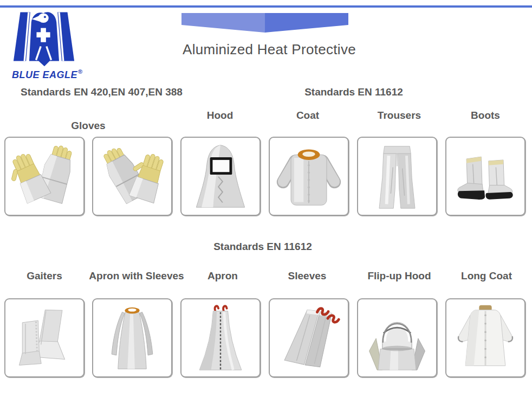  I want to click on boots-icon, so click(485, 176).